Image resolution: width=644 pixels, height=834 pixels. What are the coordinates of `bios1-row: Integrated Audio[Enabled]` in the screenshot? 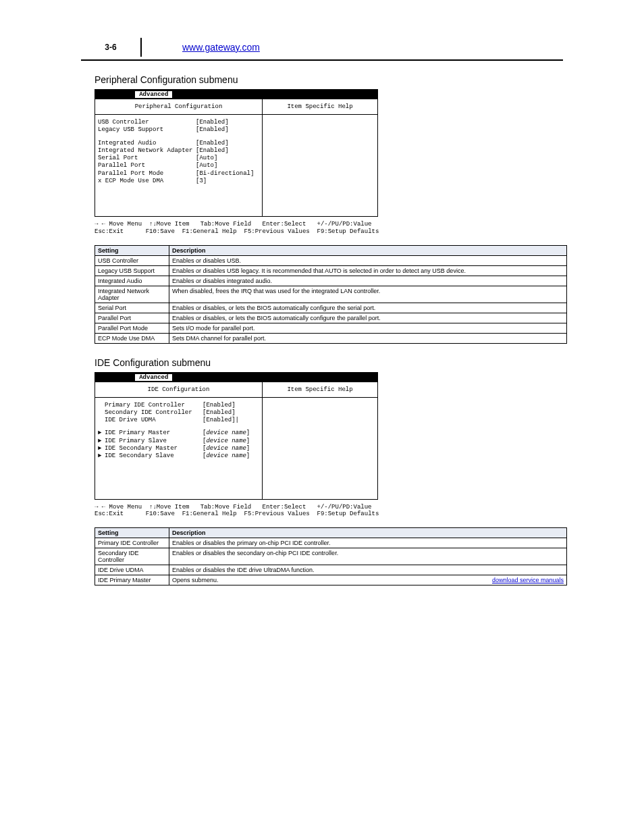 It's located at (178, 143).